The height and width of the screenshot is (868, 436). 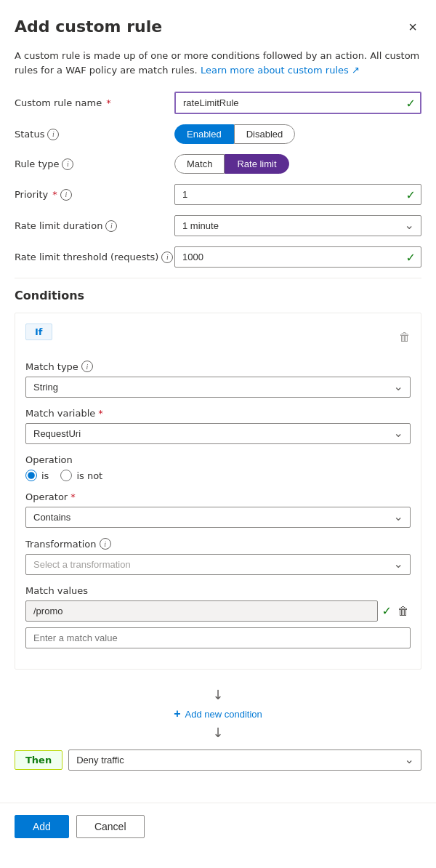 What do you see at coordinates (218, 195) in the screenshot?
I see `priority-row: Priority * i ✓` at bounding box center [218, 195].